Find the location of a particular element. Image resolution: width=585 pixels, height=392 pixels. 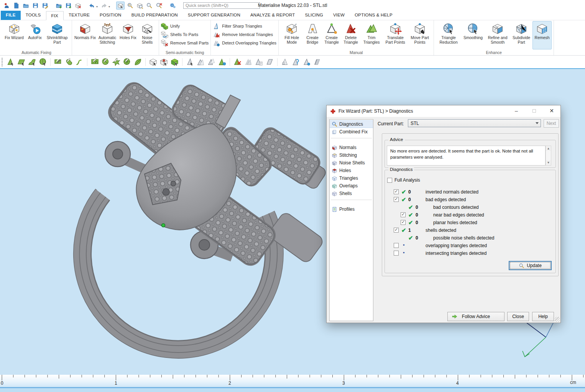

unify-button: Unify is located at coordinates (185, 26).